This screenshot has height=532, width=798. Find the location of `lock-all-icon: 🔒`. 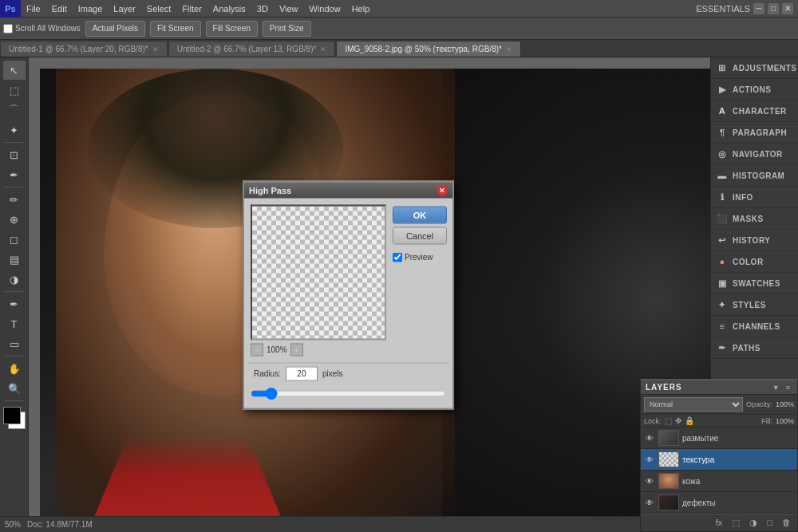

lock-all-icon: 🔒 is located at coordinates (689, 421).